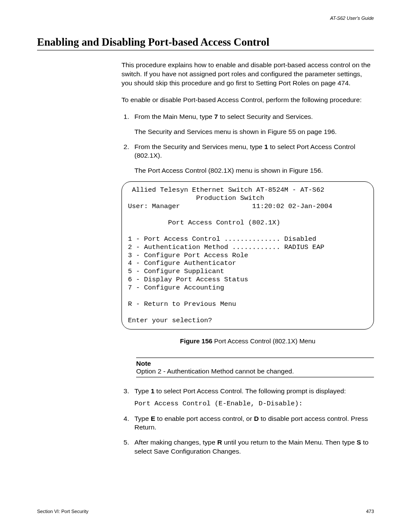 The image size is (411, 532). I want to click on note-title: Note, so click(255, 364).